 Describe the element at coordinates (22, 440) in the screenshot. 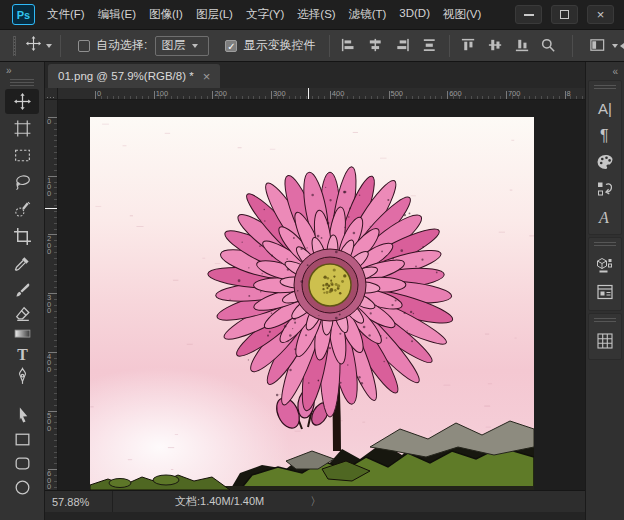

I see `rectangle-tool` at that location.